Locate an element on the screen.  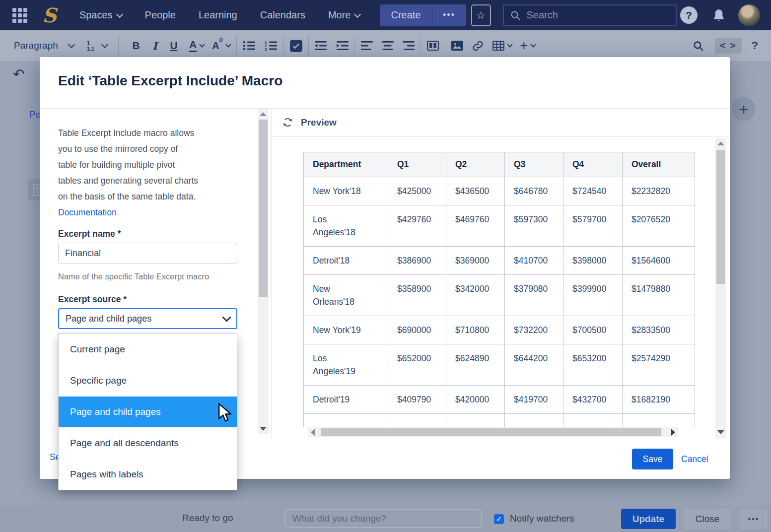
align-right-button is located at coordinates (409, 46).